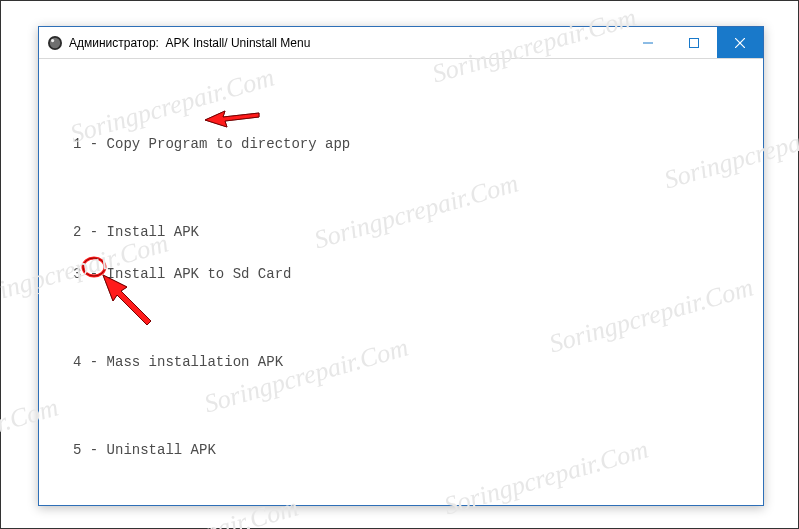 The height and width of the screenshot is (529, 799). I want to click on titlebar: Администратор: APK Install/ Uninstall Me…, so click(401, 42).